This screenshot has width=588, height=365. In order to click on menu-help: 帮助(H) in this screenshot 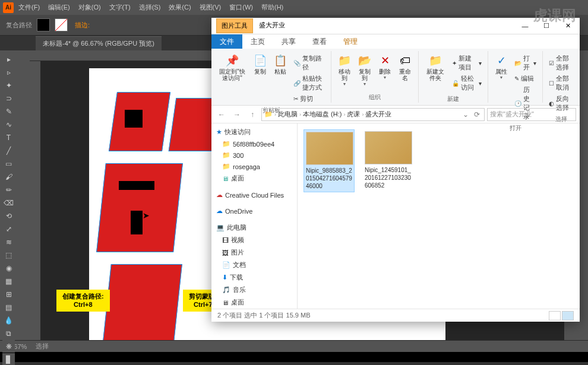, I will do `click(272, 7)`.